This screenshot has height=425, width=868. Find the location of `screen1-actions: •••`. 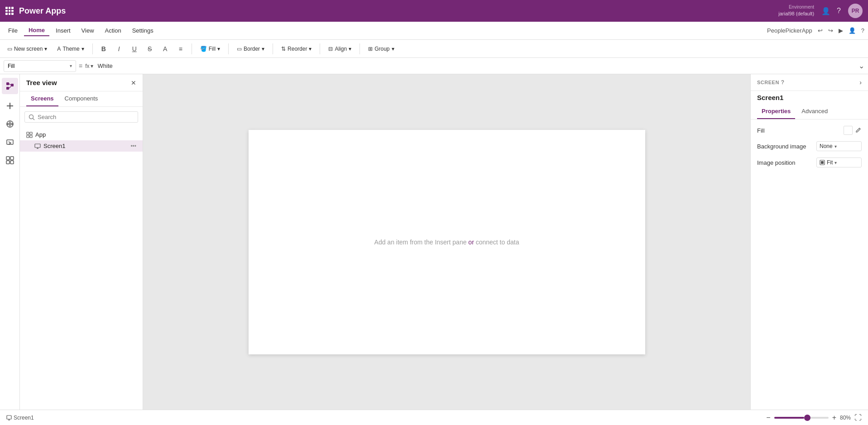

screen1-actions: ••• is located at coordinates (133, 146).